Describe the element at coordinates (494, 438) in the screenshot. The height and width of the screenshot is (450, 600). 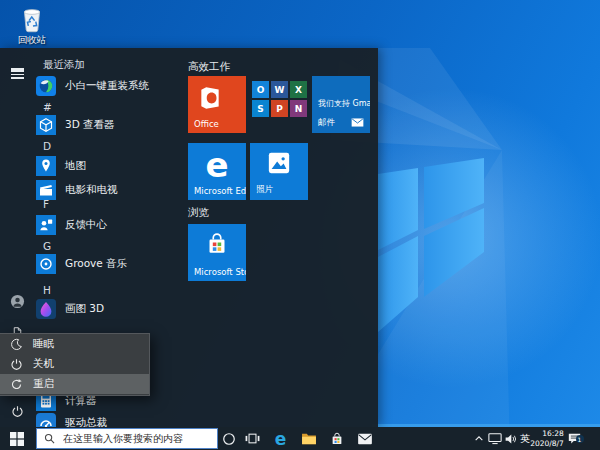
I see `tray-network-button` at that location.